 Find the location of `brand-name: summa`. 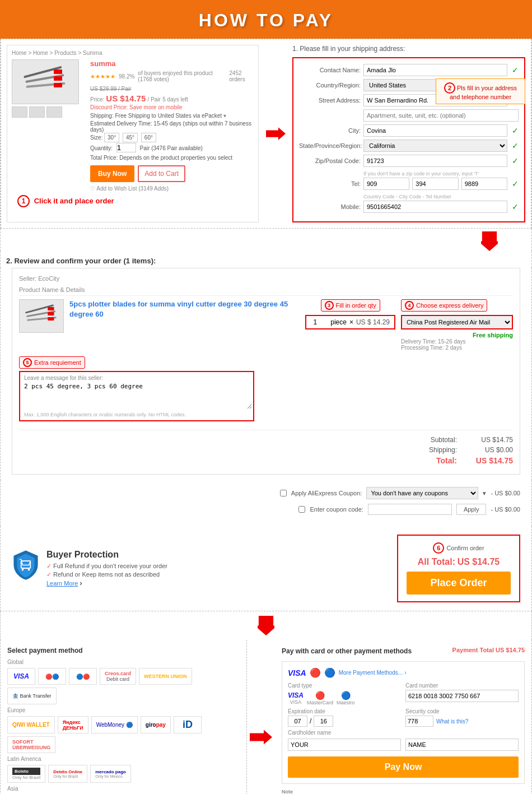

brand-name: summa is located at coordinates (172, 64).